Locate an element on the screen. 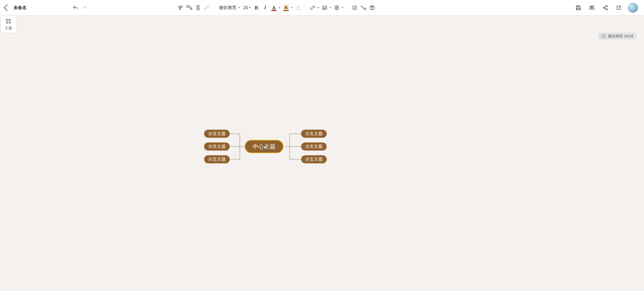 This screenshot has width=644, height=291. autosave-text: 最近保存 18:04 is located at coordinates (620, 36).